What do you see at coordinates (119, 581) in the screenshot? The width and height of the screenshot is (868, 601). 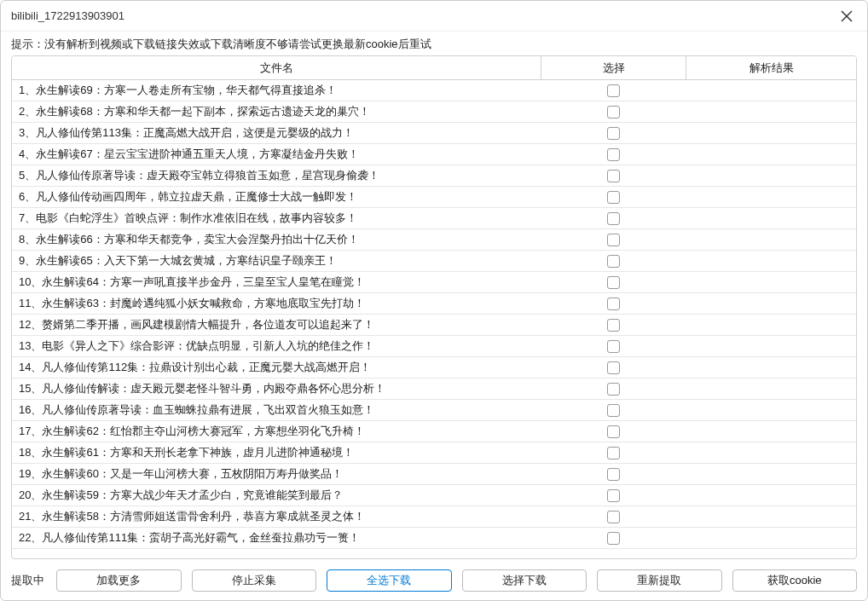 I see `load-more-button: 加载更多` at bounding box center [119, 581].